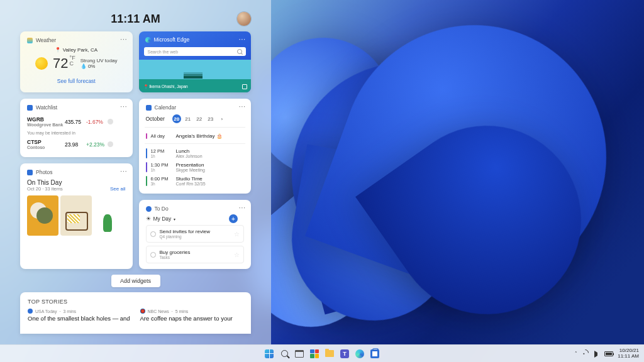 This screenshot has height=362, width=644. I want to click on photos-subtext: Oct 20 · 33 items, so click(45, 189).